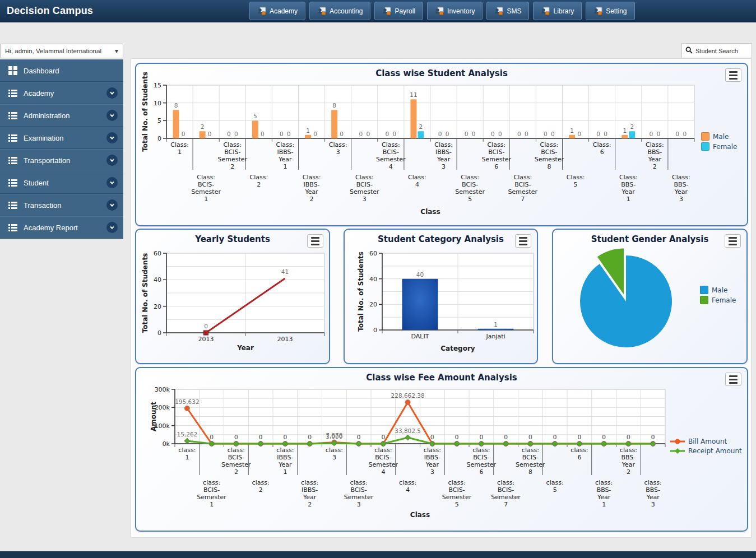 The height and width of the screenshot is (558, 756). I want to click on chart-title: Class wise Fee Amount Analysis, so click(442, 378).